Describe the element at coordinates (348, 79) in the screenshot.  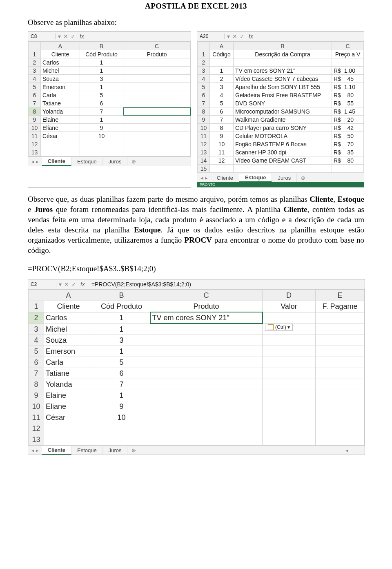
I see `cell: R$ 45` at that location.